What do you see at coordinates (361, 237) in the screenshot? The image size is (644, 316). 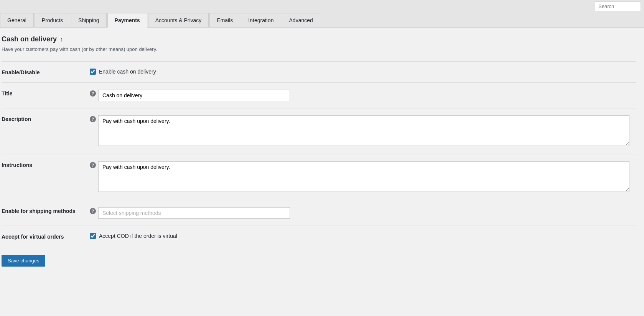 I see `field-virtual-orders: Accept COD if the order is virtual` at bounding box center [361, 237].